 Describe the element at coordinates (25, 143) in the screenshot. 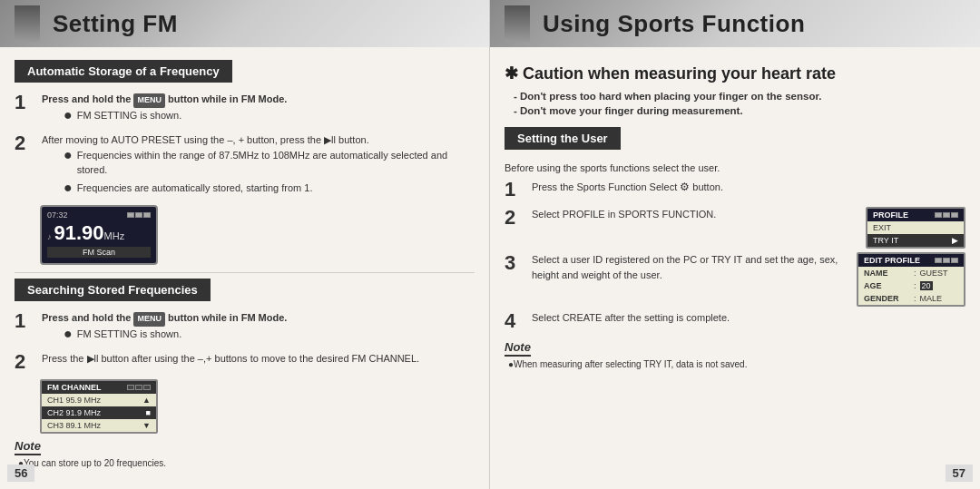

I see `step-number-2: 2` at that location.